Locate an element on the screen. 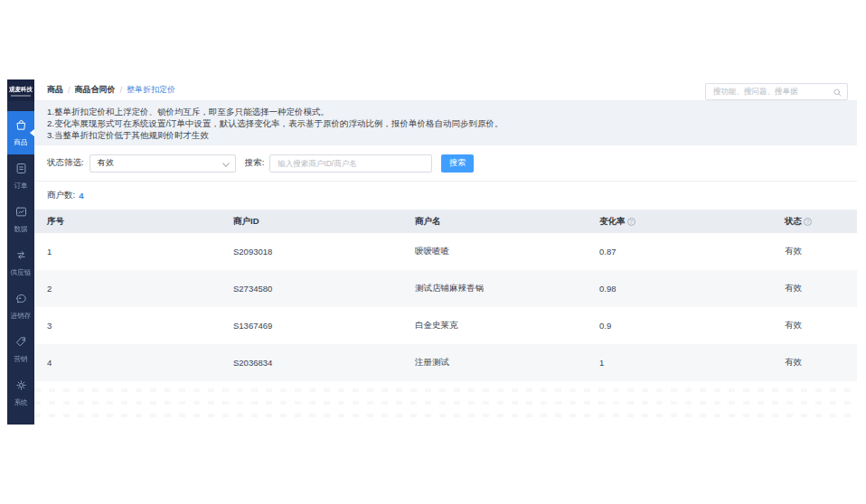 Image resolution: width=866 pixels, height=504 pixels. inventory-icon is located at coordinates (22, 300).